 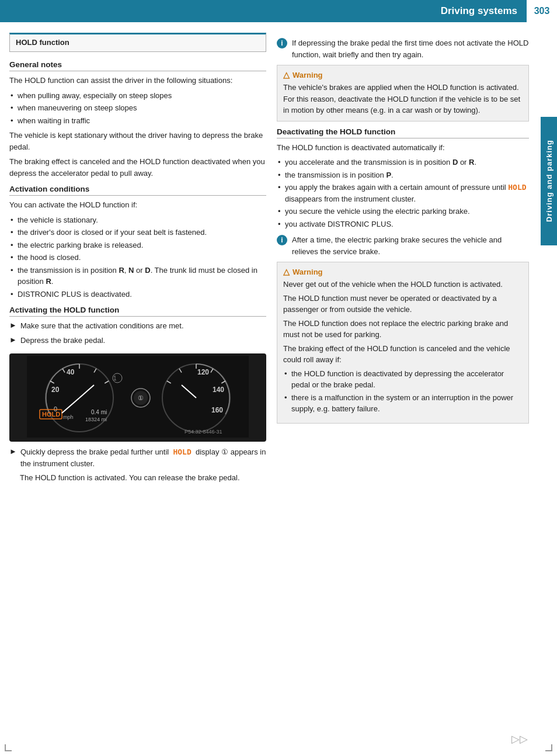 What do you see at coordinates (138, 397) in the screenshot?
I see `cluster-diagram: 40 20 0 mph 0.4 mi 18324 mi 120 140 160` at bounding box center [138, 397].